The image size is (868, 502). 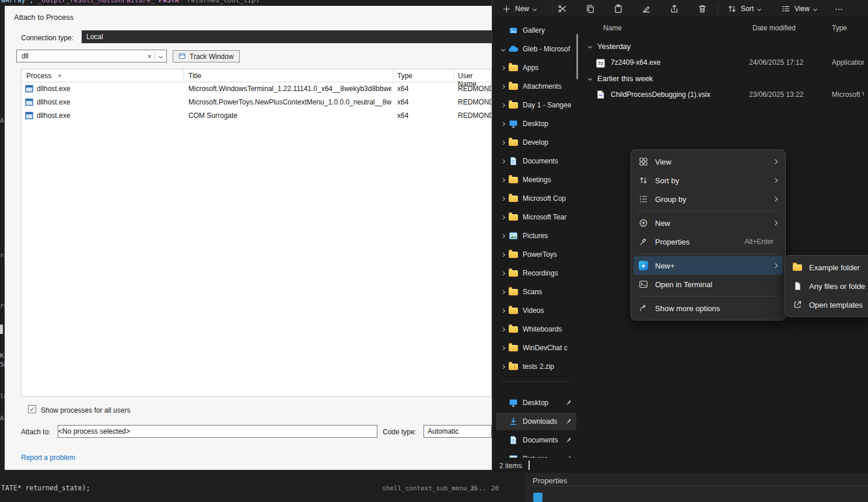 What do you see at coordinates (536, 311) in the screenshot?
I see `sidebar-item-videos: Videos` at bounding box center [536, 311].